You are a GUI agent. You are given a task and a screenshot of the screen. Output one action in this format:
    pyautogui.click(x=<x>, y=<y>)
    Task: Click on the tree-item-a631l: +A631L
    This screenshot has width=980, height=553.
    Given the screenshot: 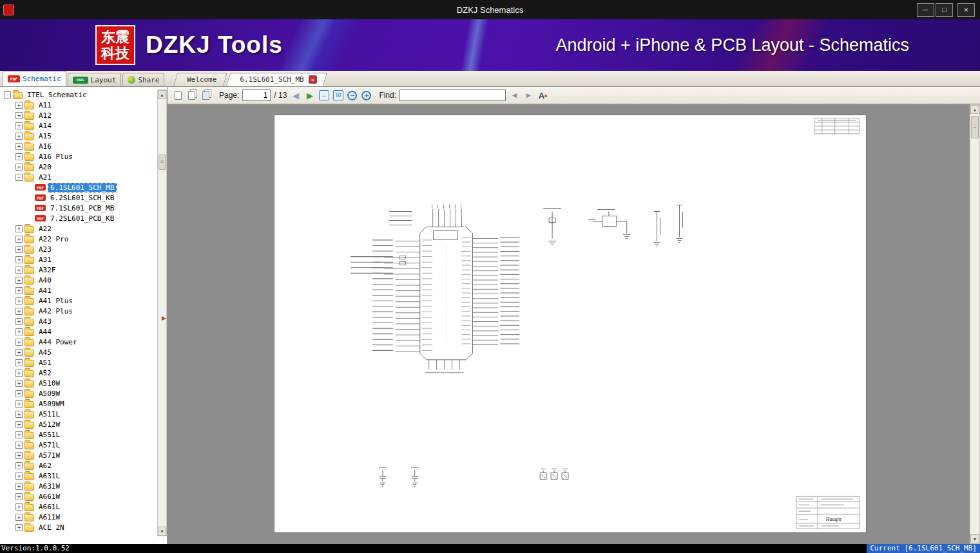 What is the action you would take?
    pyautogui.click(x=79, y=476)
    